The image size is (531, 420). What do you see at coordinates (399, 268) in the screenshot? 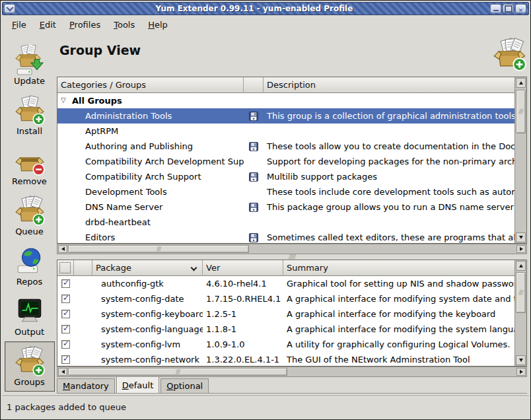
I see `column-header-summary: Summary` at bounding box center [399, 268].